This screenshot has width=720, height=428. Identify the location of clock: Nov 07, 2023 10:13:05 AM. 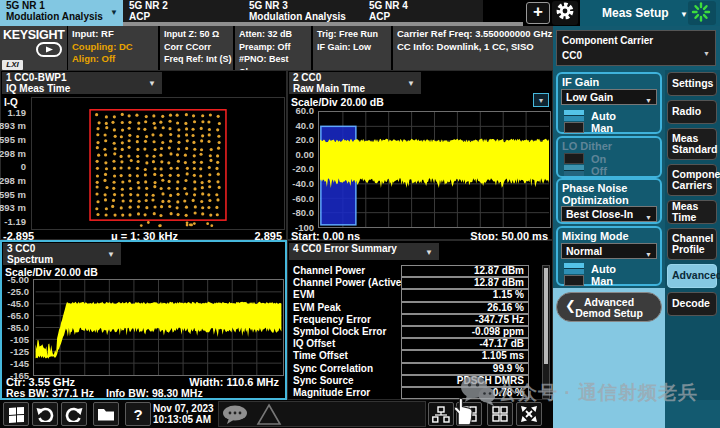
(184, 414).